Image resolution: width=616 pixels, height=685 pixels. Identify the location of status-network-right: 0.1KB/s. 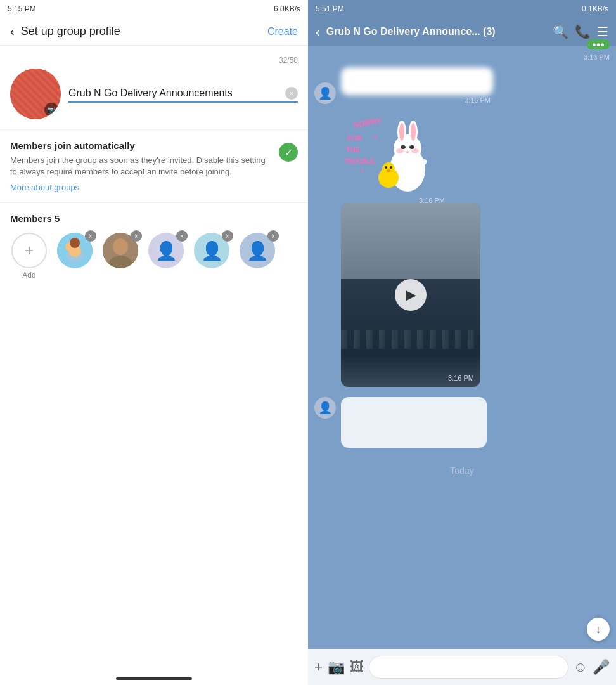
(595, 9).